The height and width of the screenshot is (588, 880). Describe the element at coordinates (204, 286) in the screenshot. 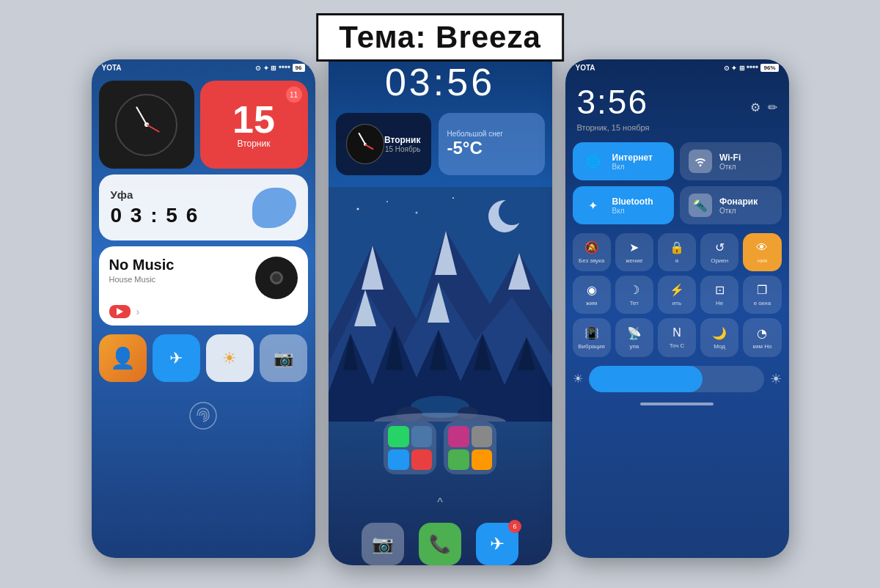

I see `music-widget: No Music House Music ›` at that location.